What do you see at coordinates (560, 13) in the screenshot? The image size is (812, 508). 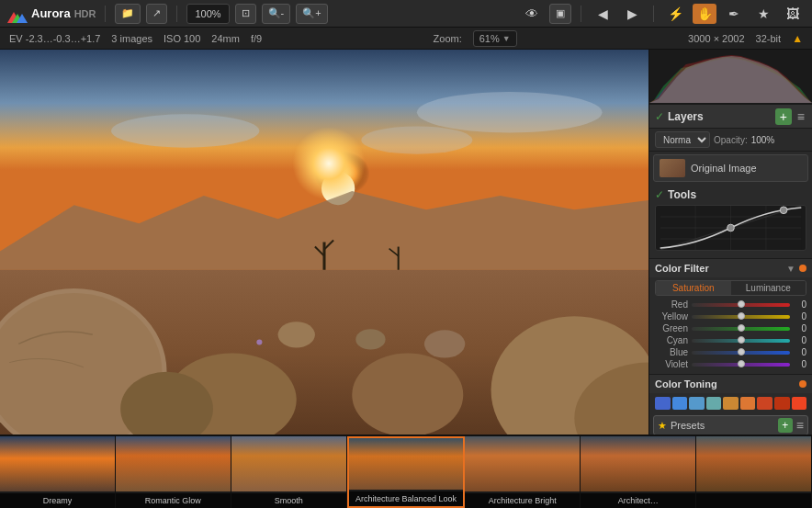 I see `view-toggle-icon: ▣` at bounding box center [560, 13].